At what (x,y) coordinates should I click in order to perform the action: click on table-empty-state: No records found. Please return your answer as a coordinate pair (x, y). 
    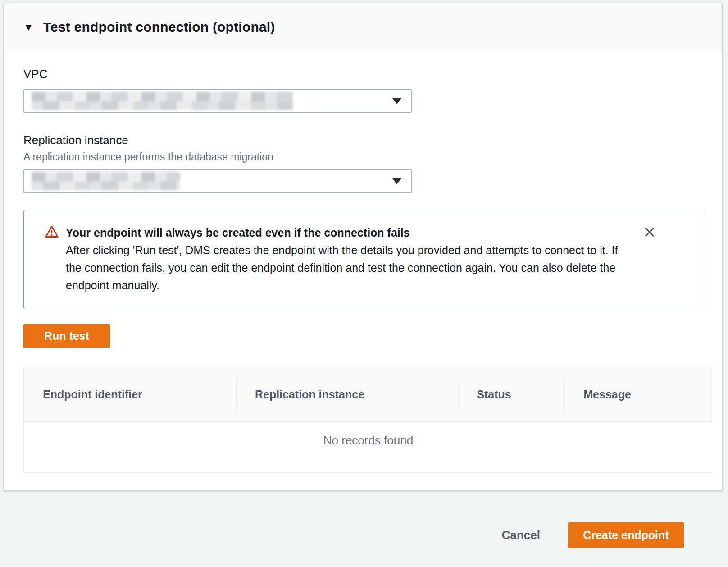
    Looking at the image, I should click on (369, 447).